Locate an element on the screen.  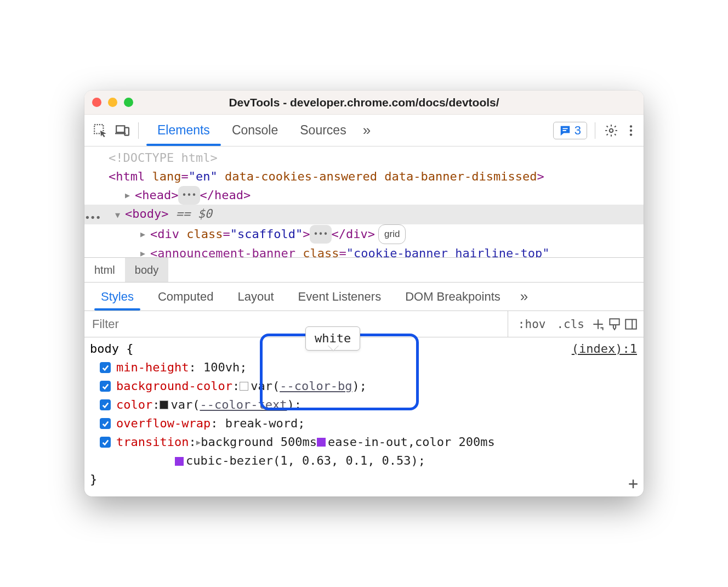
close-window-button is located at coordinates (96, 102).